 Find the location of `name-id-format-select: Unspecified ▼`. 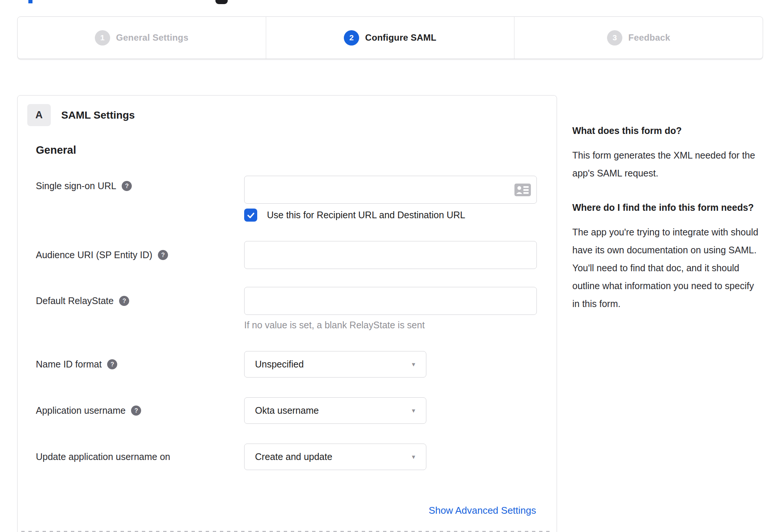

name-id-format-select: Unspecified ▼ is located at coordinates (335, 364).